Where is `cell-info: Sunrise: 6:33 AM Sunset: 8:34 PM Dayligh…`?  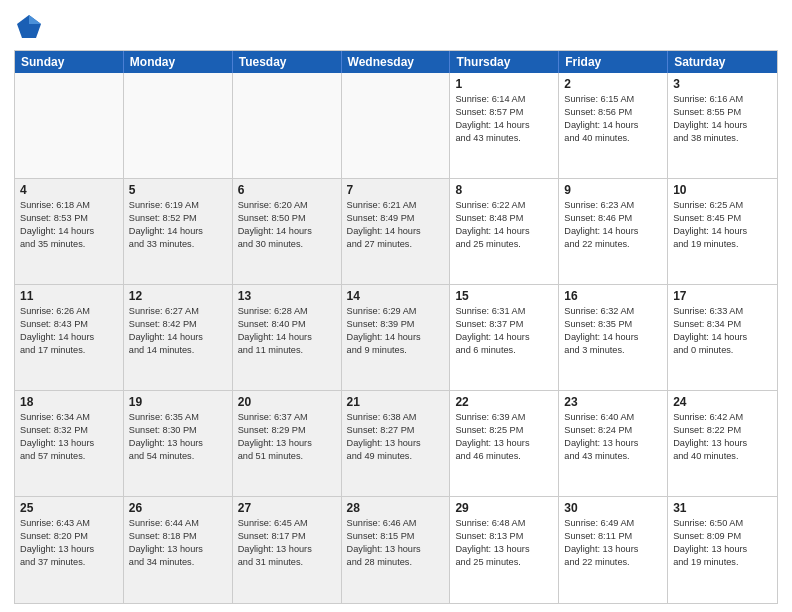 cell-info: Sunrise: 6:33 AM Sunset: 8:34 PM Dayligh… is located at coordinates (710, 330).